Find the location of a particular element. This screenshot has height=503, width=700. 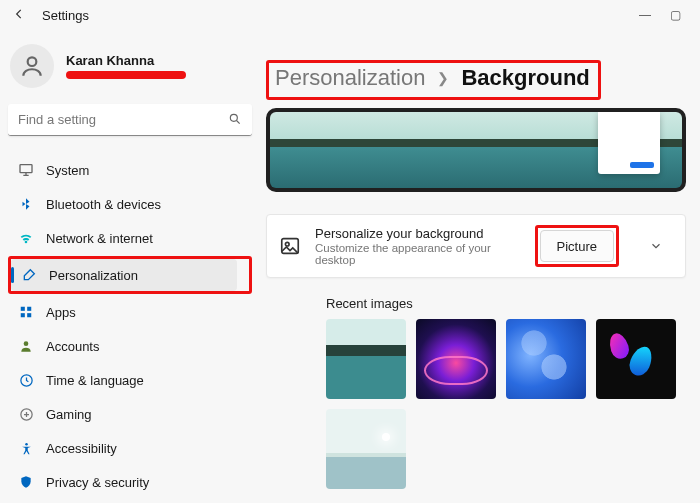

nav-gaming: Gaming is located at coordinates (130, 414).